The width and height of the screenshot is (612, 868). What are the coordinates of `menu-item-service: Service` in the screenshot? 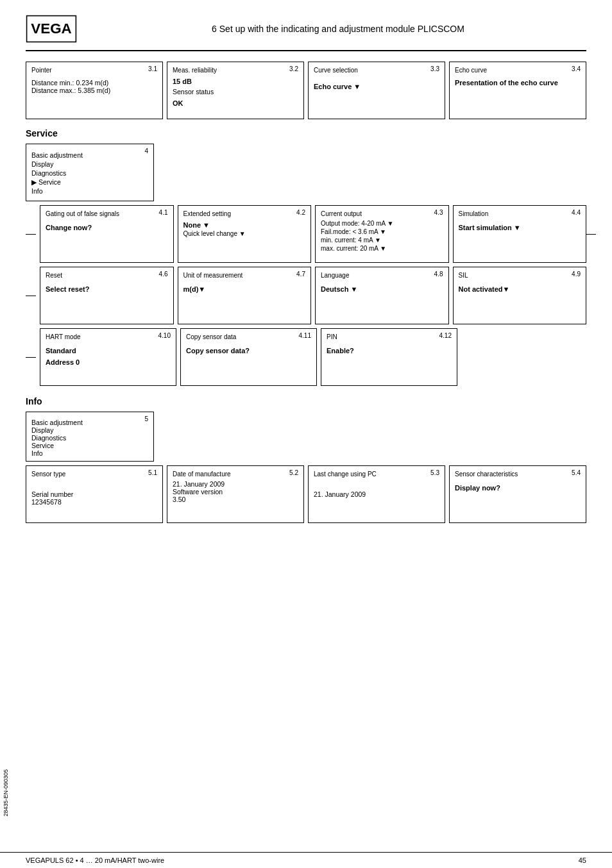 It's located at (90, 182).